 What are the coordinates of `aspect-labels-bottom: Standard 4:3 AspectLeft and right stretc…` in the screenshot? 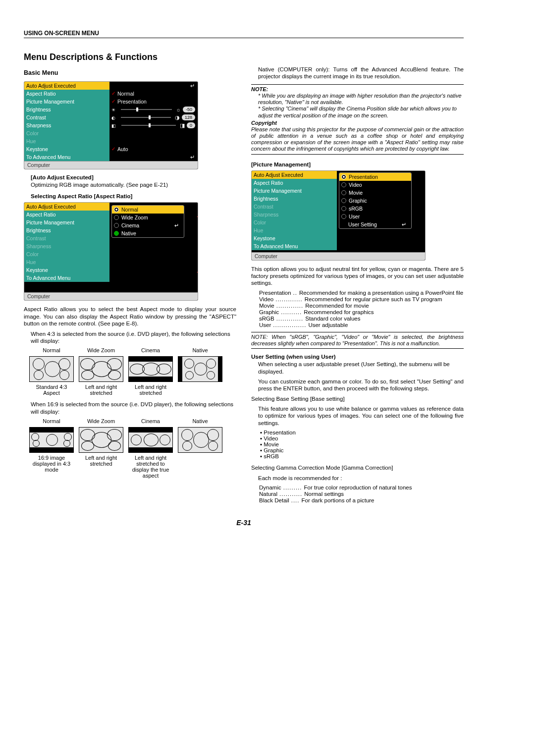 It's located at (133, 390).